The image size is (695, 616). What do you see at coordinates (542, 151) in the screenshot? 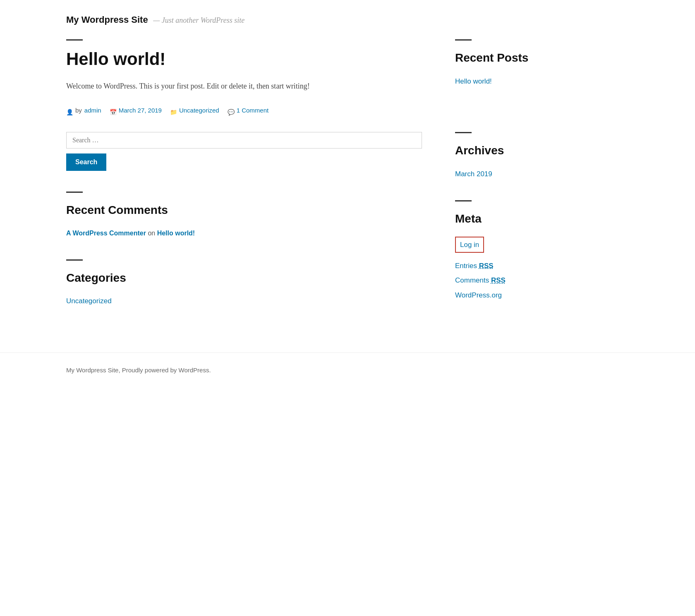
I see `archives-title: Archives` at bounding box center [542, 151].